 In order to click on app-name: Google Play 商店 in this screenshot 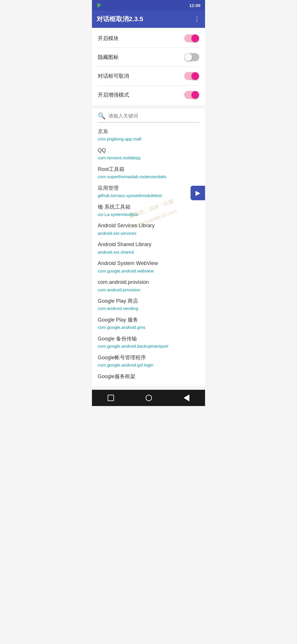, I will do `click(148, 300)`.